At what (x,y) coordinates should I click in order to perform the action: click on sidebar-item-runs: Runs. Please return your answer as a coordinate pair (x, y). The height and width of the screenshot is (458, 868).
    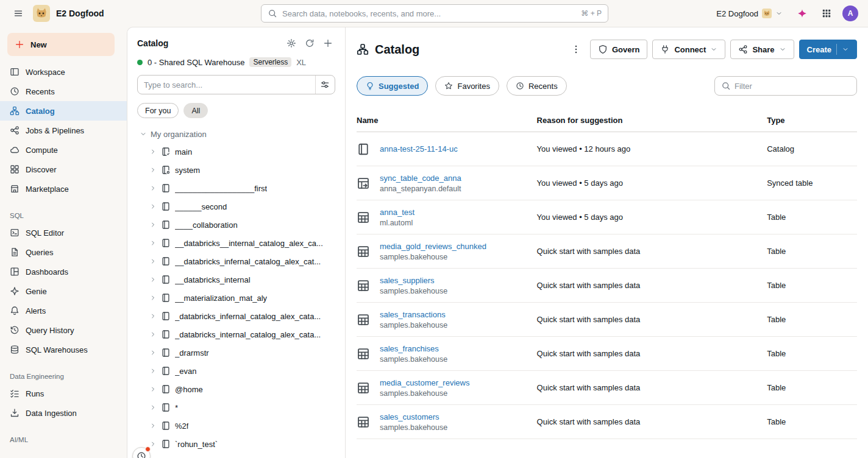
    Looking at the image, I should click on (63, 393).